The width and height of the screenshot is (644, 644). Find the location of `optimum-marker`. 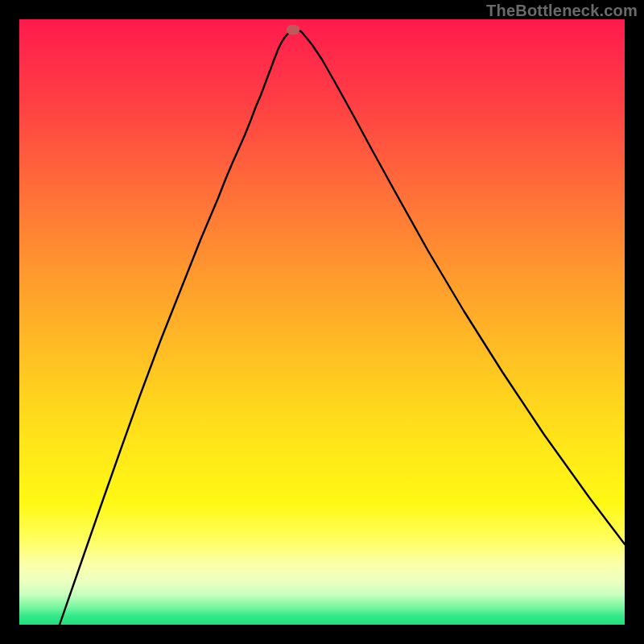

optimum-marker is located at coordinates (293, 30).